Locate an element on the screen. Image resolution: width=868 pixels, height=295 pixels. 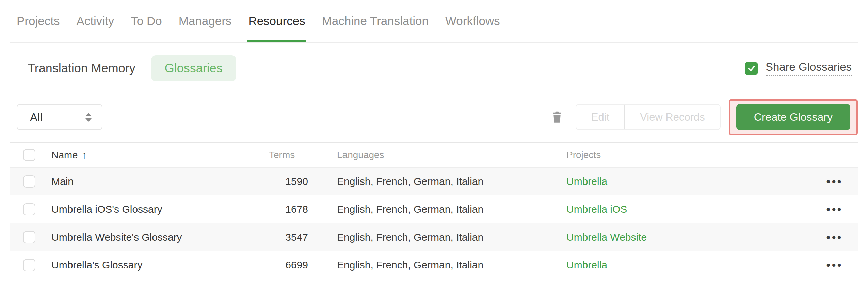
delete-glossary-button is located at coordinates (557, 117).